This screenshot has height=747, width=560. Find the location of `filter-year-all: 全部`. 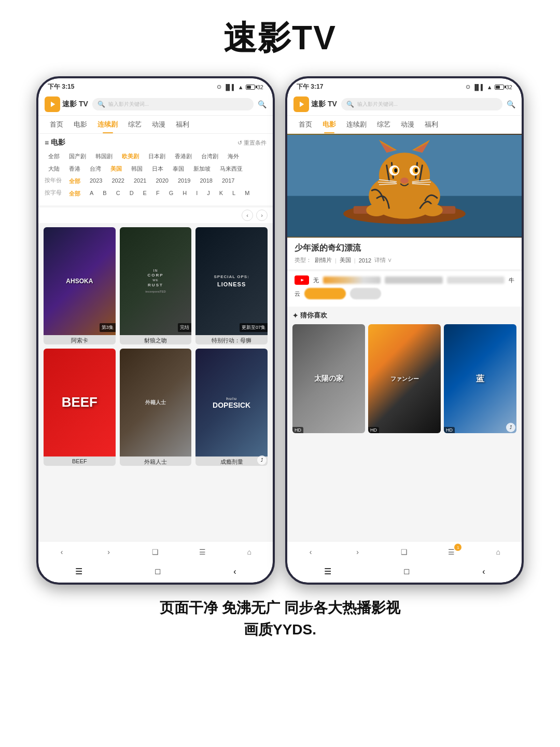

filter-year-all: 全部 is located at coordinates (75, 182).